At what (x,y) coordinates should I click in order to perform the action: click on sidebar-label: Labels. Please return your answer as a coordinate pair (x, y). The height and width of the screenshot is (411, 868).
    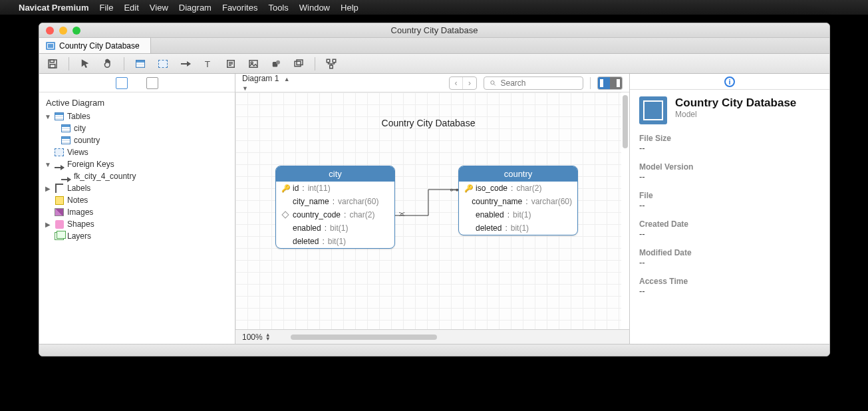
    Looking at the image, I should click on (78, 188).